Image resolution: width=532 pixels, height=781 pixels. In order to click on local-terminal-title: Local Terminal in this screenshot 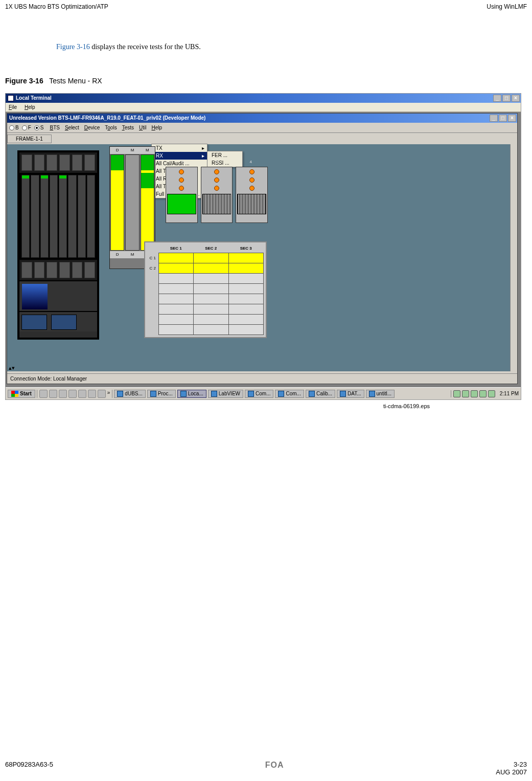, I will do `click(34, 98)`.